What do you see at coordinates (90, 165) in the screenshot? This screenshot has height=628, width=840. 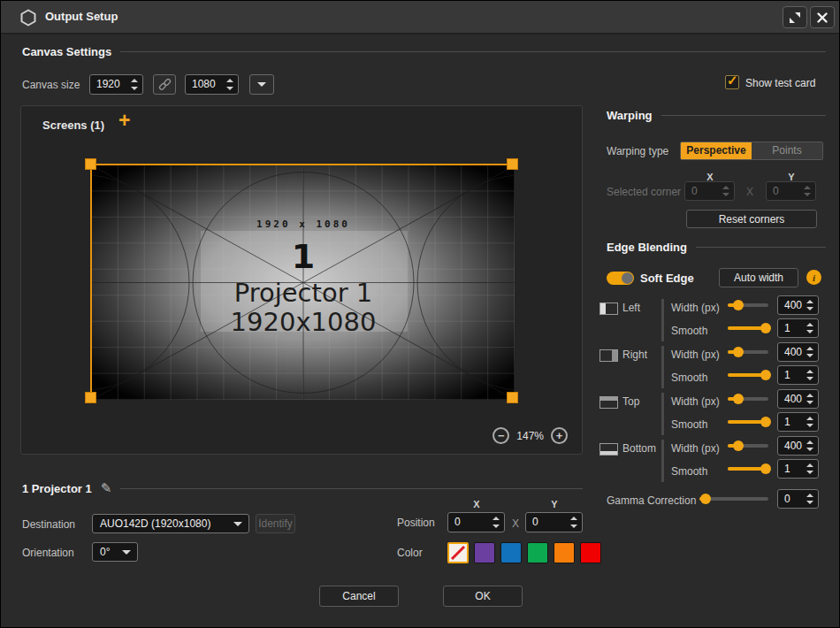 I see `corner-handle-top-left` at bounding box center [90, 165].